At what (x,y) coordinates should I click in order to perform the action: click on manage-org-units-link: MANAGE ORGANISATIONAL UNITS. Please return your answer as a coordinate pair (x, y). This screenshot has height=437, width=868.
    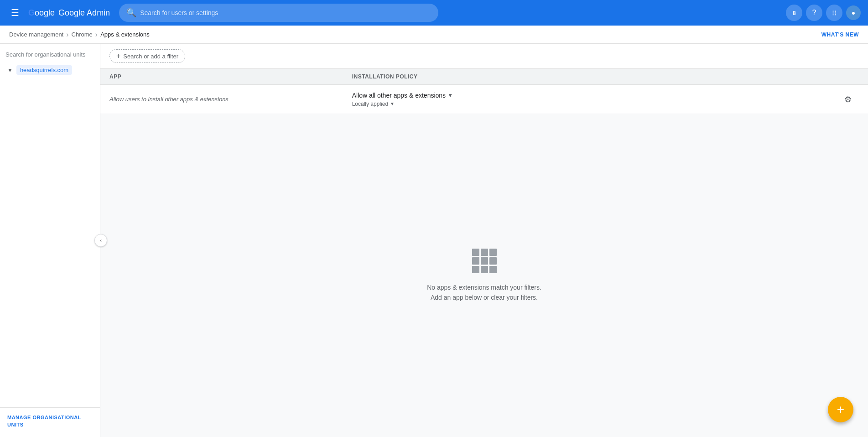
    Looking at the image, I should click on (44, 421).